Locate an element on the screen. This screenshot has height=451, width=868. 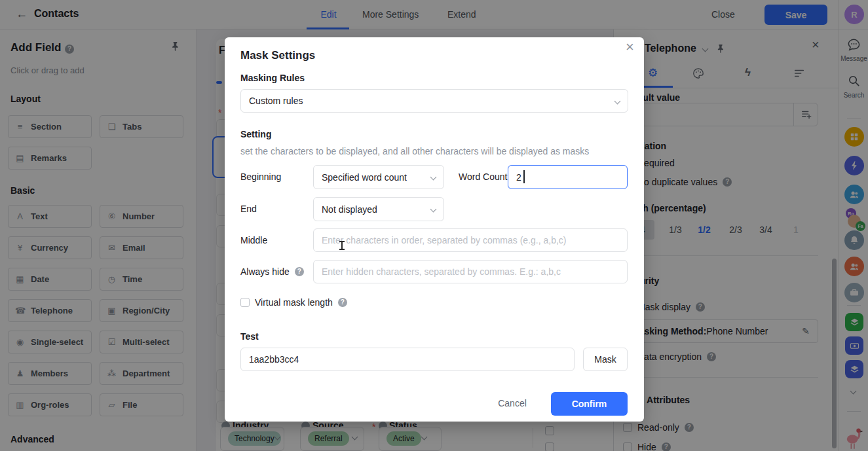
confirm-button: Confirm is located at coordinates (590, 404).